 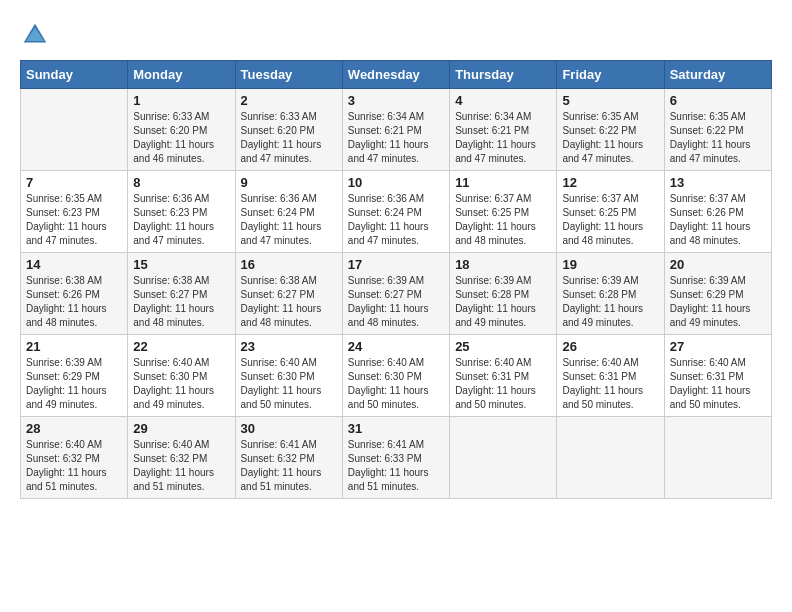 What do you see at coordinates (396, 138) in the screenshot?
I see `cell-details: Sunrise: 6:34 AMSunset: 6:21 PMDaylight:…` at bounding box center [396, 138].